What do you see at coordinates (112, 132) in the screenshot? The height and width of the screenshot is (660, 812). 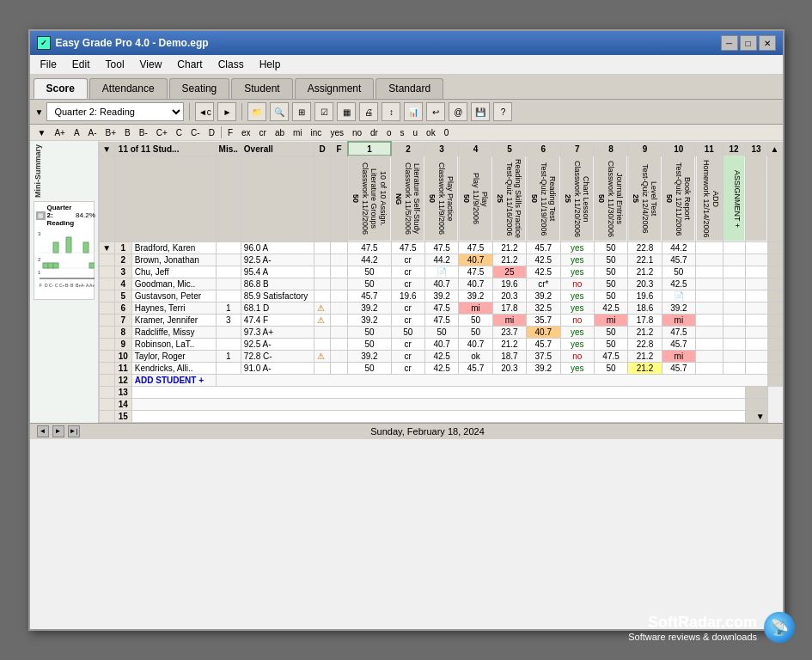 I see `grade-bplus: B+` at bounding box center [112, 132].